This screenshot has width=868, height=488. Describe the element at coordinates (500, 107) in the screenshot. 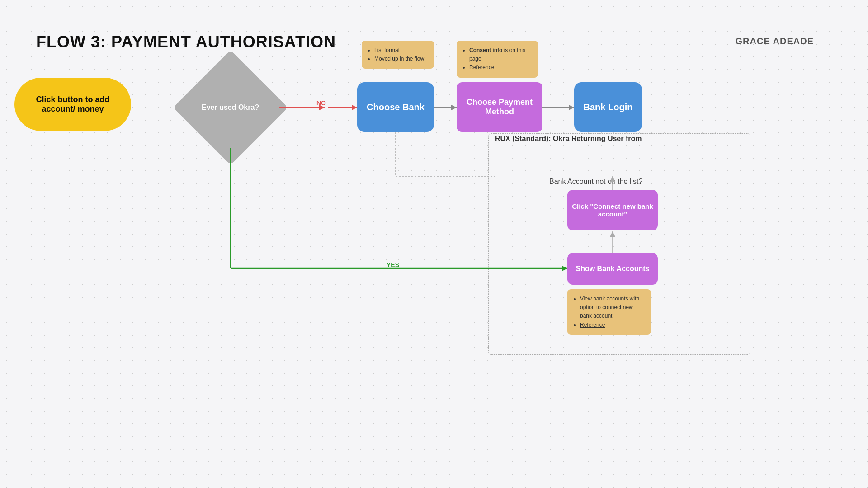

I see `choose-payment-node: Choose Payment Method` at that location.